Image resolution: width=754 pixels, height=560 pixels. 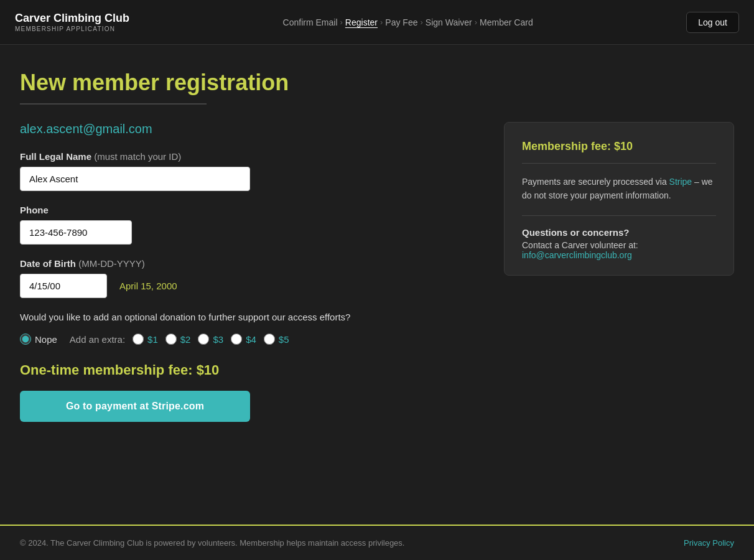 What do you see at coordinates (236, 339) in the screenshot?
I see `donation-4-radio` at bounding box center [236, 339].